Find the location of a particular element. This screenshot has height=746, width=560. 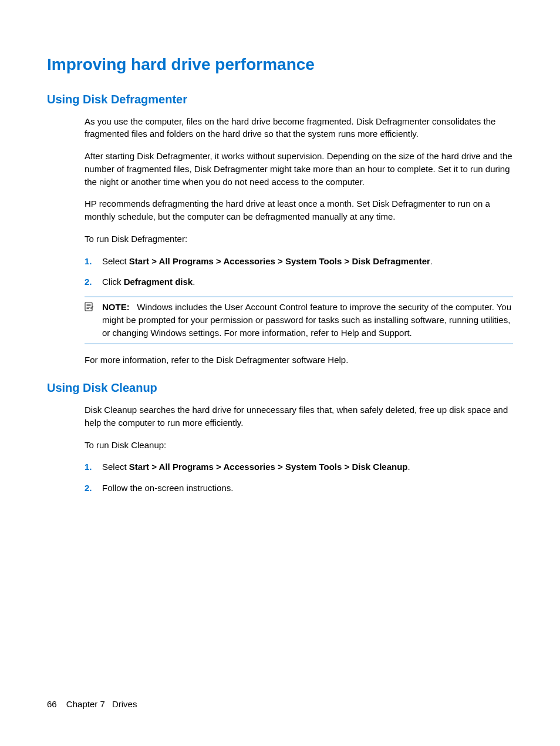

section-heading-defragmenter: Using Disk Defragmenter is located at coordinates (280, 100).